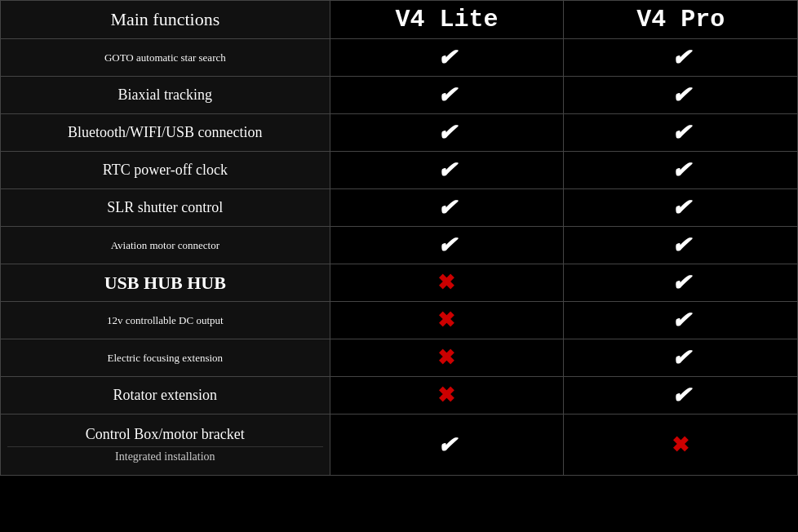 The width and height of the screenshot is (798, 532). I want to click on table-row: USB HUB HUB✖✔, so click(400, 283).